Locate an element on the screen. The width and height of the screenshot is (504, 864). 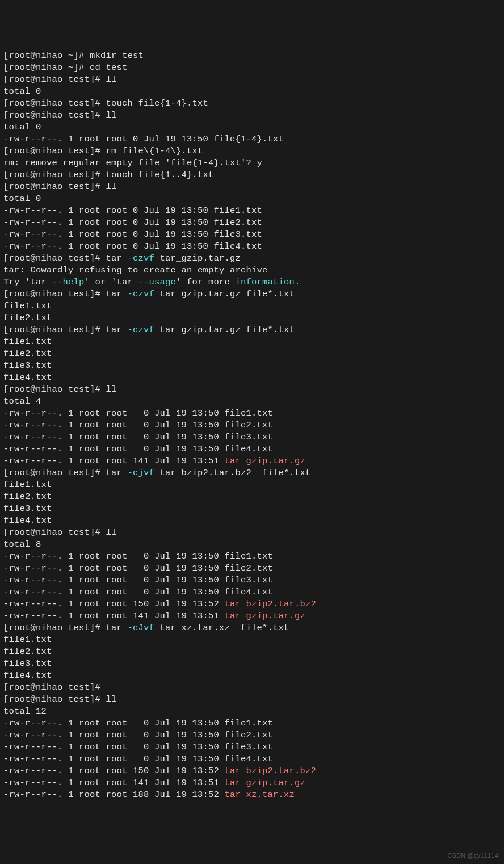
watermark: CSDN @cy11114 is located at coordinates (473, 856).